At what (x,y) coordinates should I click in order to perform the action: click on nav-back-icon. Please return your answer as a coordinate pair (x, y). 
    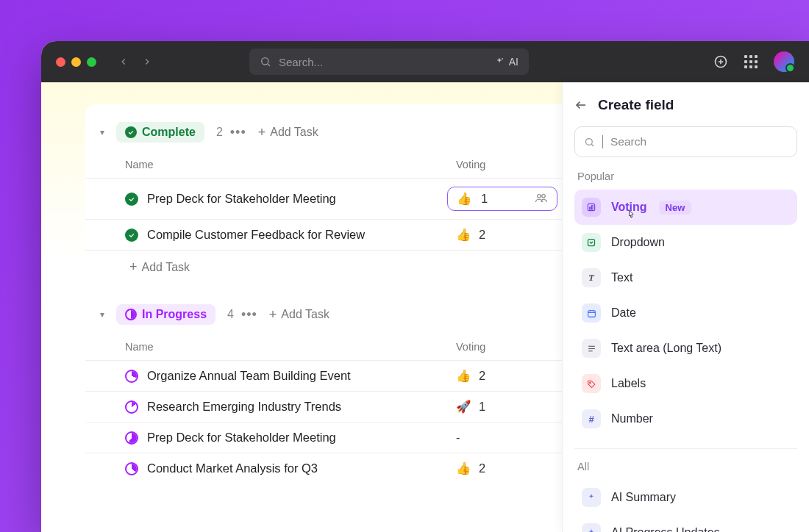
    Looking at the image, I should click on (124, 62).